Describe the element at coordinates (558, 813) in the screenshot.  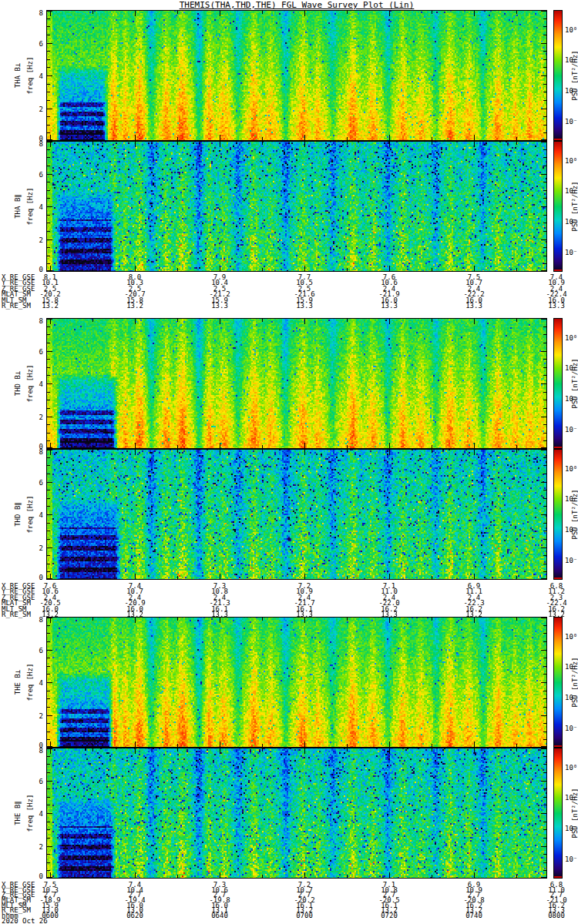
I see `colorbar-THE-B∥` at that location.